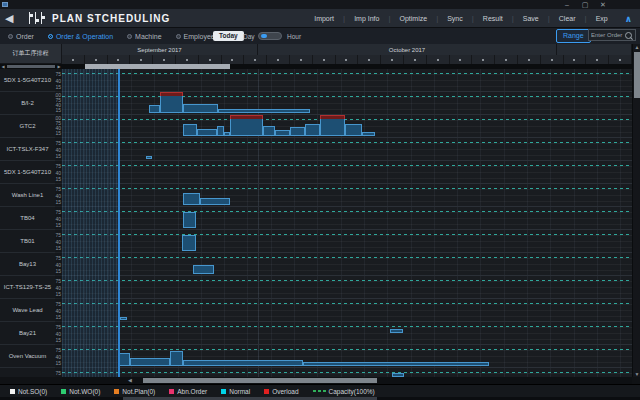  What do you see at coordinates (347, 380) in the screenshot?
I see `chart-hscrollbar: ◀` at bounding box center [347, 380].